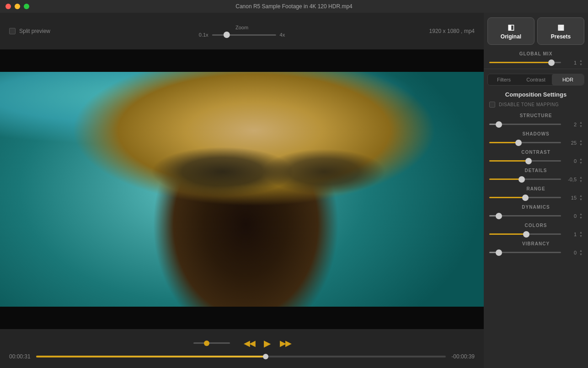 Image resolution: width=588 pixels, height=368 pixels. I want to click on close-button, so click(8, 6).